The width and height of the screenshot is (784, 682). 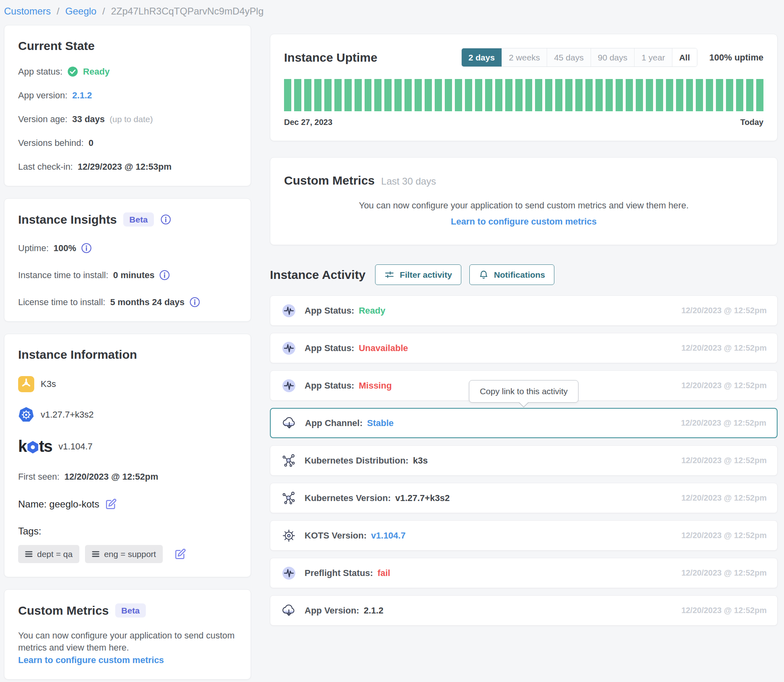 What do you see at coordinates (524, 57) in the screenshot?
I see `range-button-2-weeks: 2 weeks` at bounding box center [524, 57].